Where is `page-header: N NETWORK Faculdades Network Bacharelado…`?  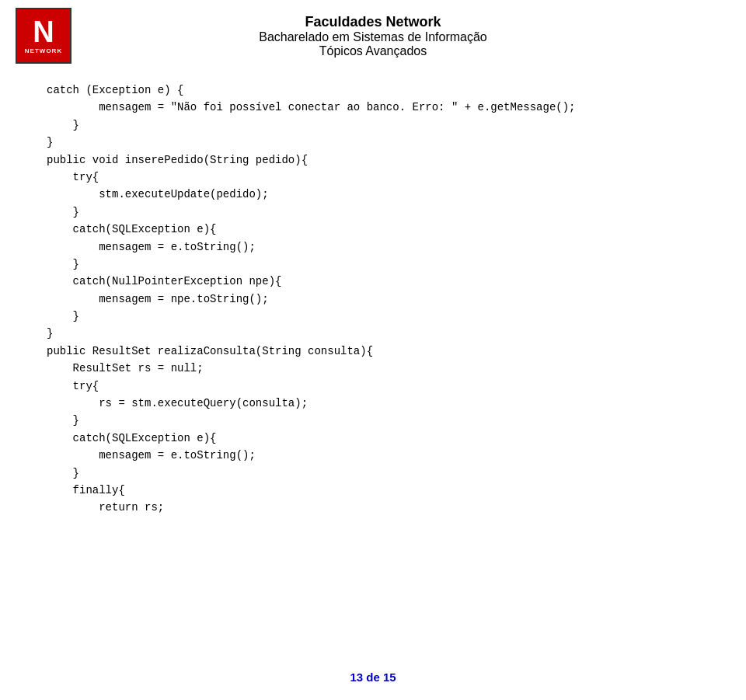
page-header: N NETWORK Faculdades Network Bacharelado… is located at coordinates (373, 33).